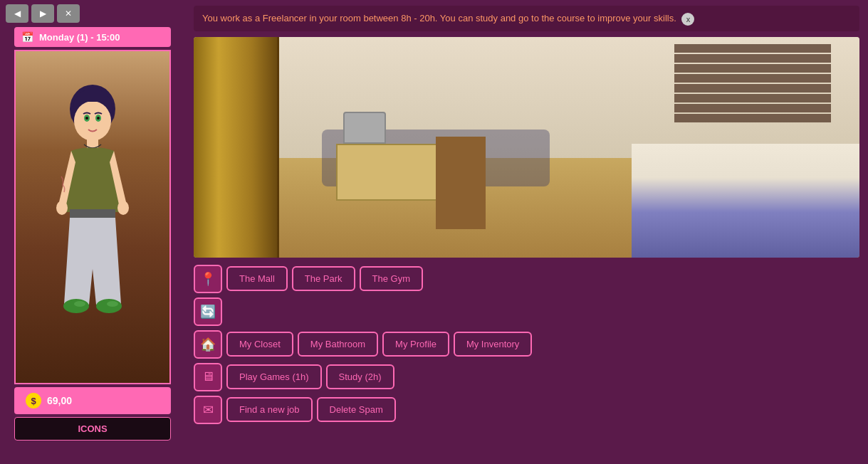  I want to click on info-text: You work as a Freelancer in your room be…, so click(439, 19).